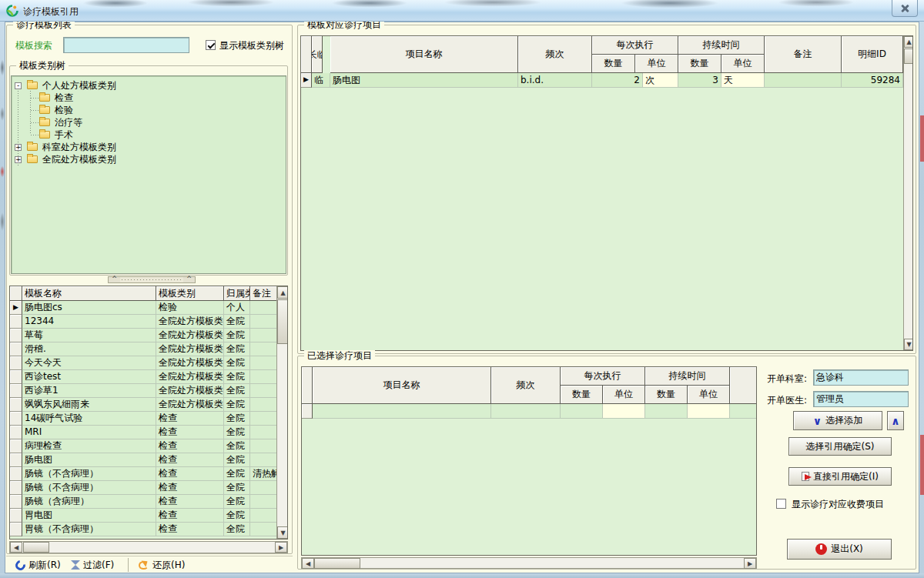 The width and height of the screenshot is (924, 578). I want to click on cell-unit1: 次, so click(661, 80).